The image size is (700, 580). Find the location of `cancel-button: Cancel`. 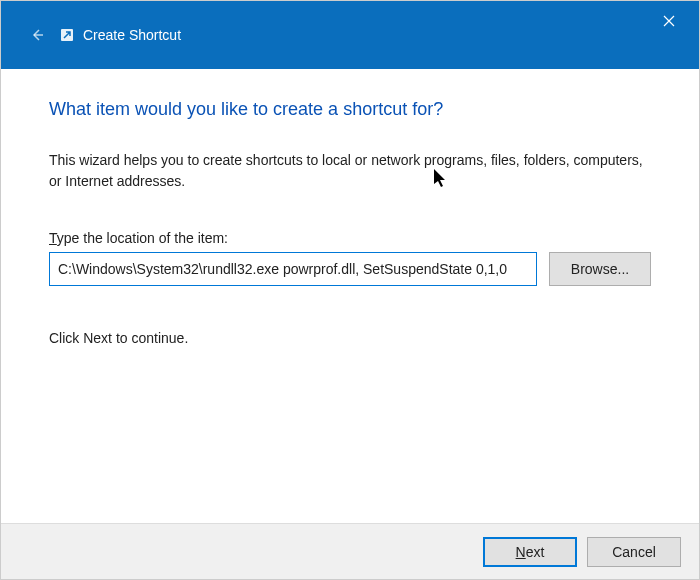

cancel-button: Cancel is located at coordinates (634, 552).